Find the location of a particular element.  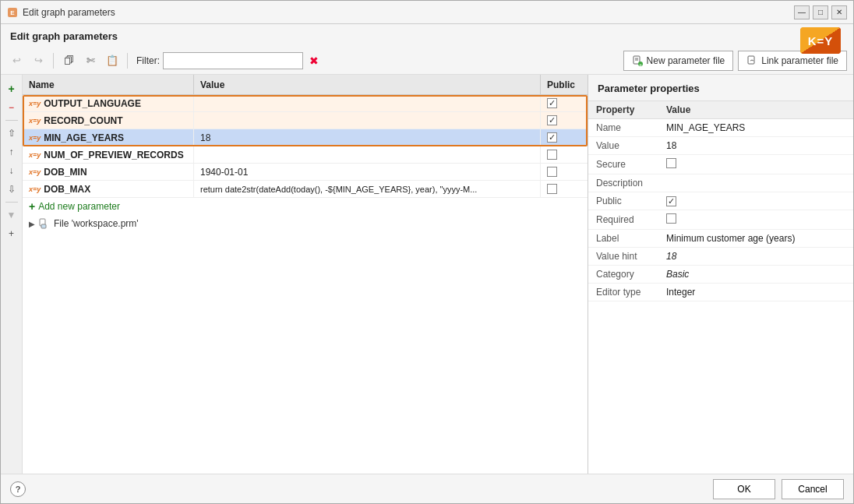

filter-label: Filter: is located at coordinates (148, 61).